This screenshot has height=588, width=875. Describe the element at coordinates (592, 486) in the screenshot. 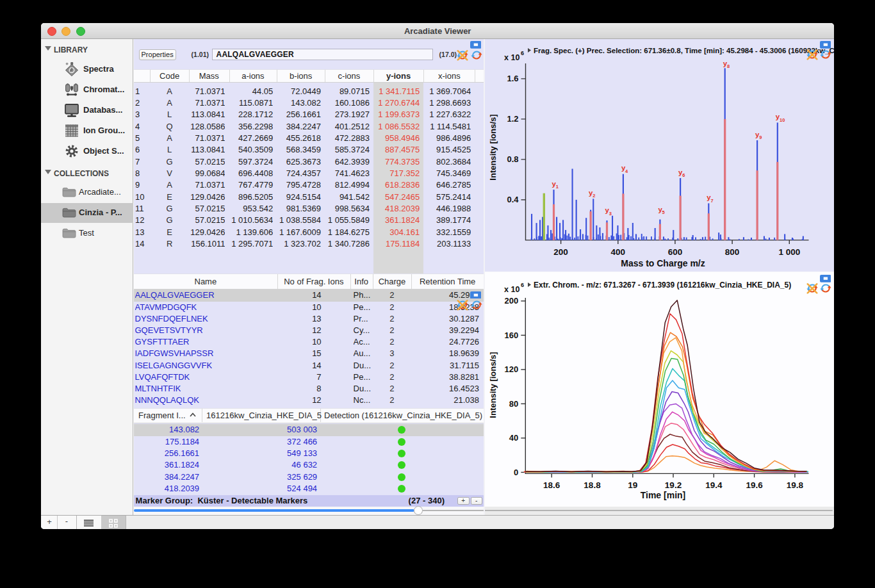

I see `svg-text: 18.8` at that location.